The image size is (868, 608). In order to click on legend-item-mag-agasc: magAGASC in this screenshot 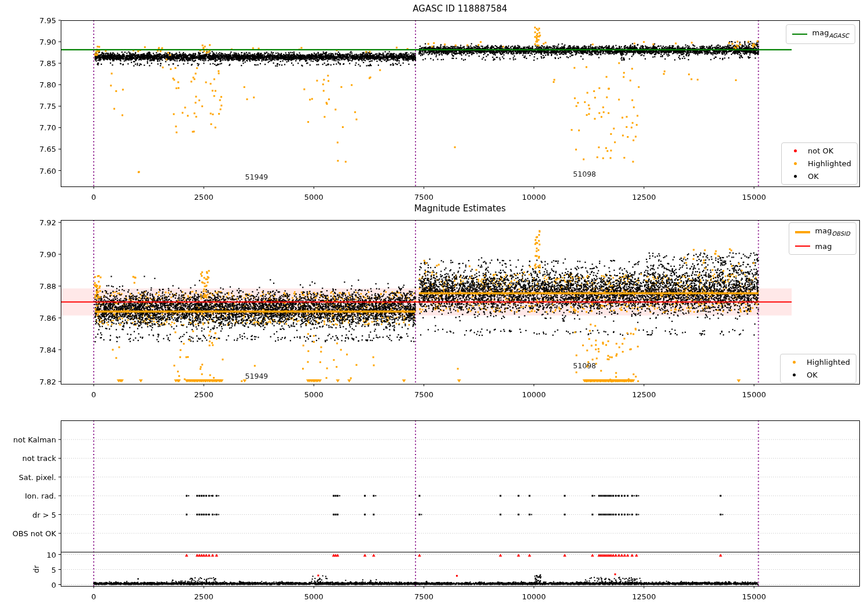, I will do `click(821, 34)`.